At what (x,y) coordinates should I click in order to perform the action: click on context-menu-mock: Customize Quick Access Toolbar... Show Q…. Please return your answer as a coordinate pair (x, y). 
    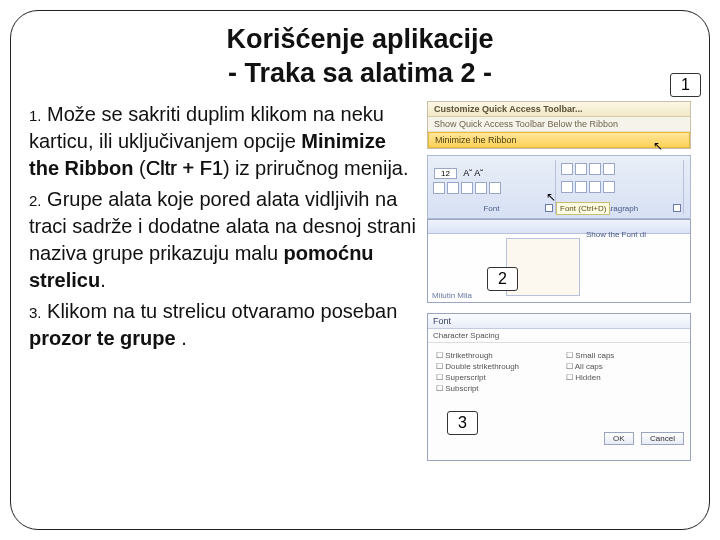
    Looking at the image, I should click on (559, 125).